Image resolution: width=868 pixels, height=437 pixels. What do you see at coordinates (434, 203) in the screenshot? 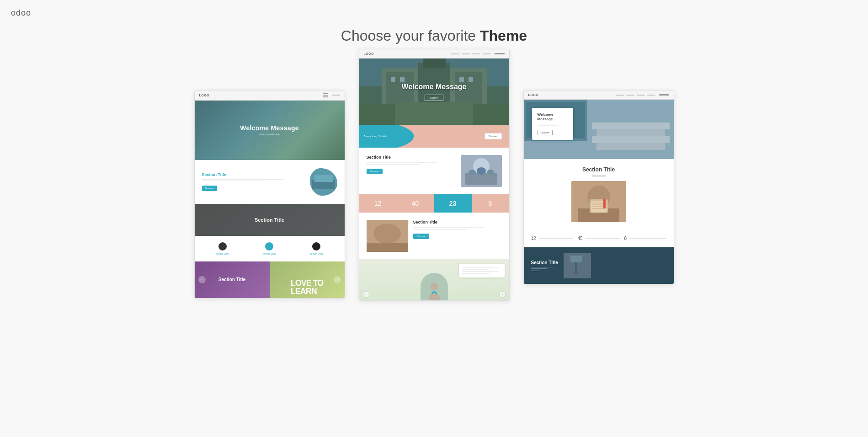
I see `t2-stats: 12 40 23 8` at bounding box center [434, 203].